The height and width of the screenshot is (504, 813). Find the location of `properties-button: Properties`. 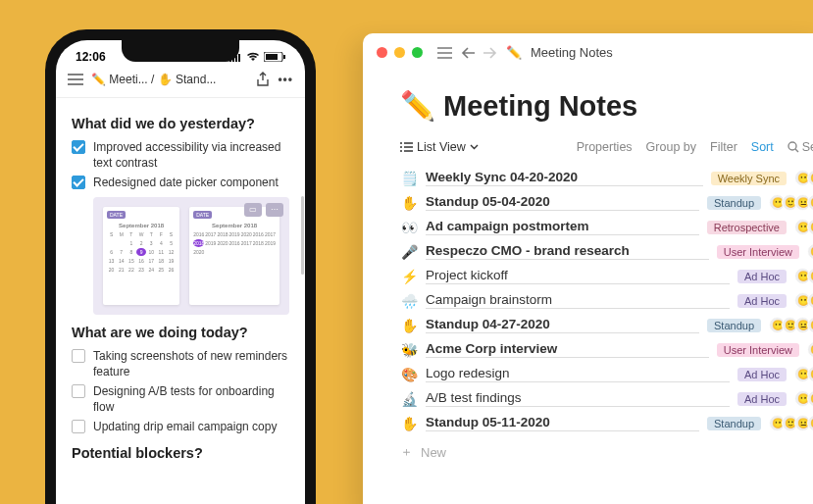

properties-button: Properties is located at coordinates (604, 147).